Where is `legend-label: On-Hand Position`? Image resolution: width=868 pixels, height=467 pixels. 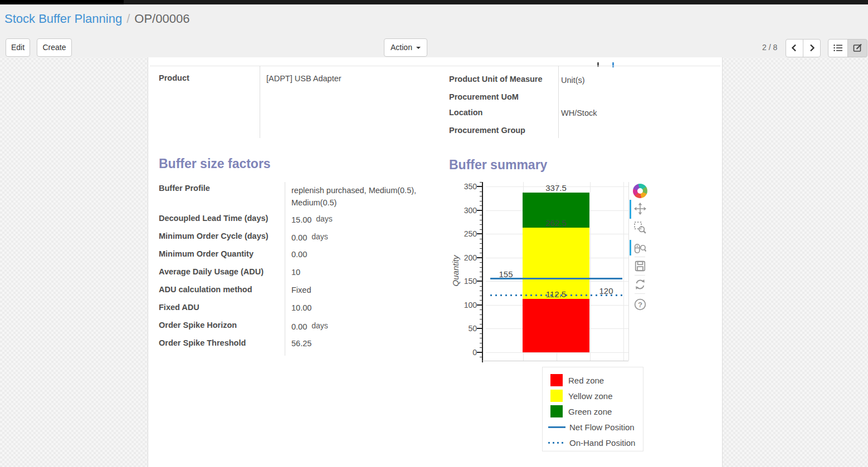
legend-label: On-Hand Position is located at coordinates (602, 443).